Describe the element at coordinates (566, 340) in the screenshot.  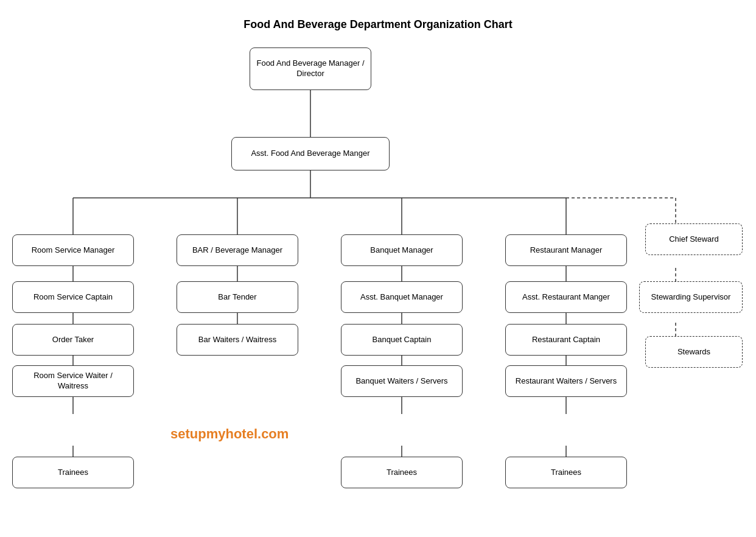
I see `box-rc: Restaurant Captain` at that location.